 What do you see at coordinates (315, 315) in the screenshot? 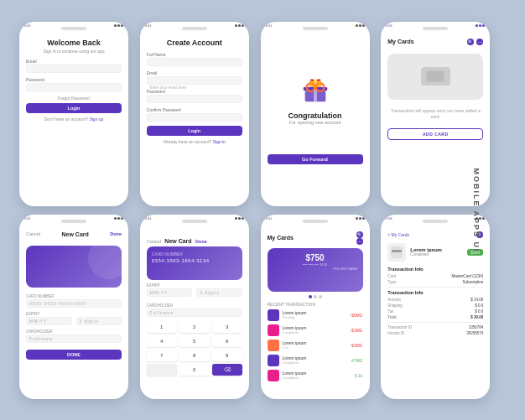
I see `transaction-1: Lorem ipsum Pending -$0MG` at bounding box center [315, 315].